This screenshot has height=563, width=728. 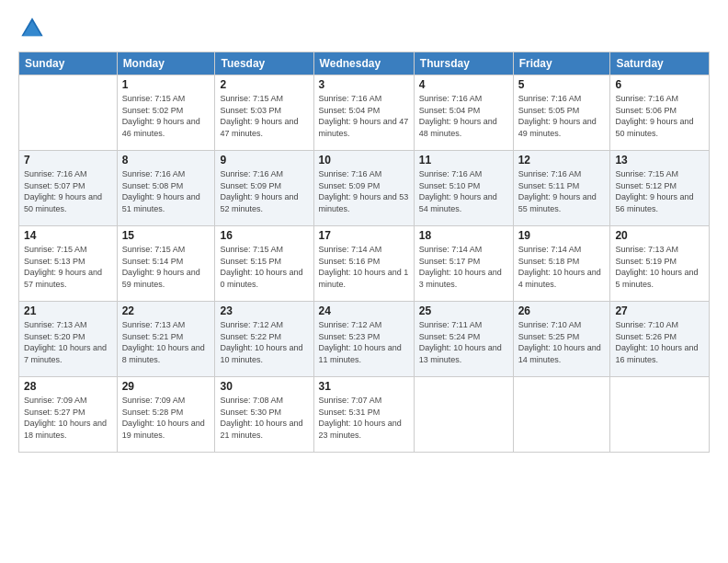 What do you see at coordinates (265, 415) in the screenshot?
I see `date-cell: 30Sunrise: 7:08 AMSunset: 5:30 PMDayligh…` at bounding box center [265, 415].